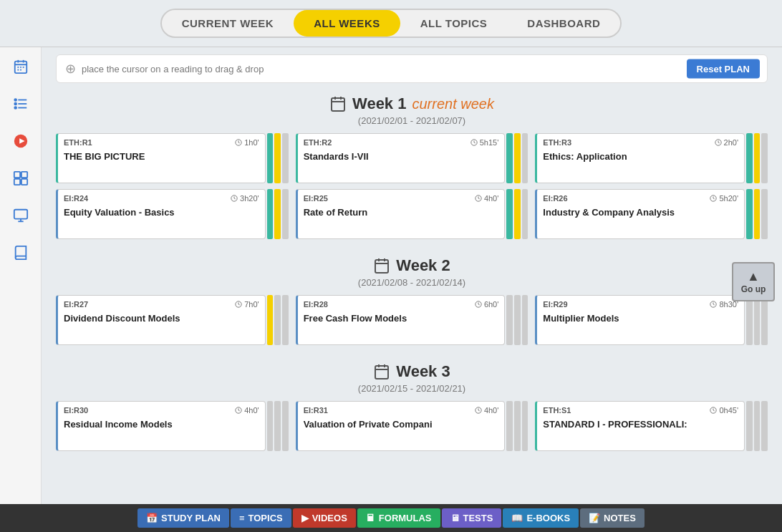 The image size is (782, 532). I want to click on reset-plan-button: Reset PLAN, so click(723, 69).